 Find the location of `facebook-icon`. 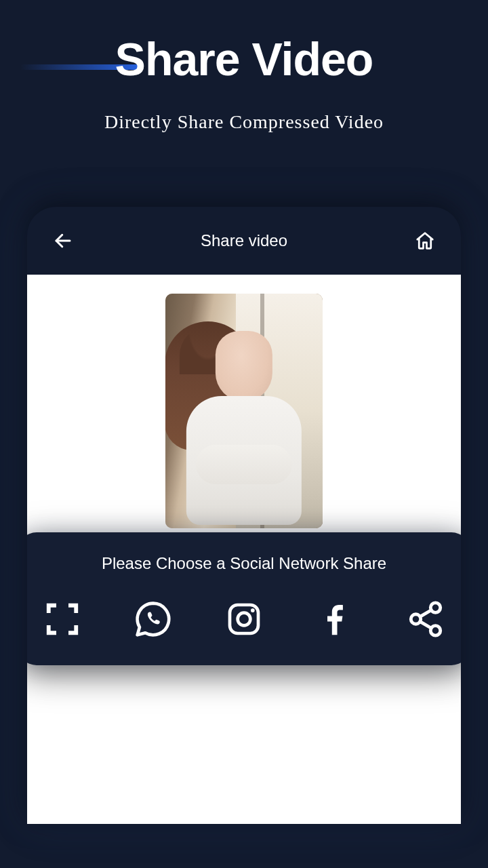

facebook-icon is located at coordinates (335, 619).